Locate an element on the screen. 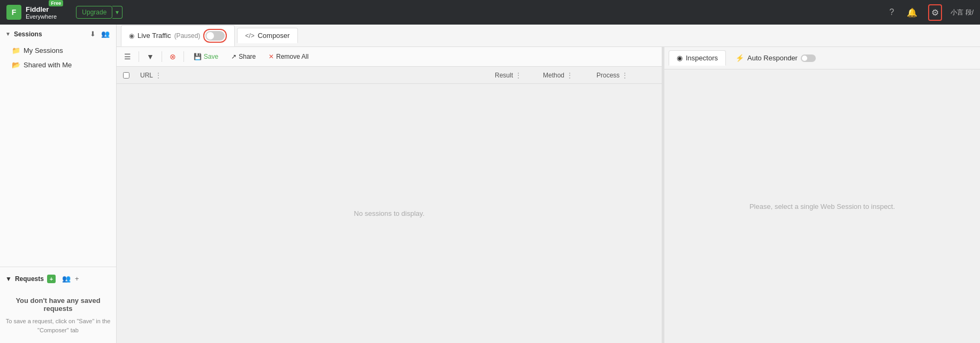 This screenshot has width=980, height=343. upgrade-button: Upgrade is located at coordinates (94, 12).